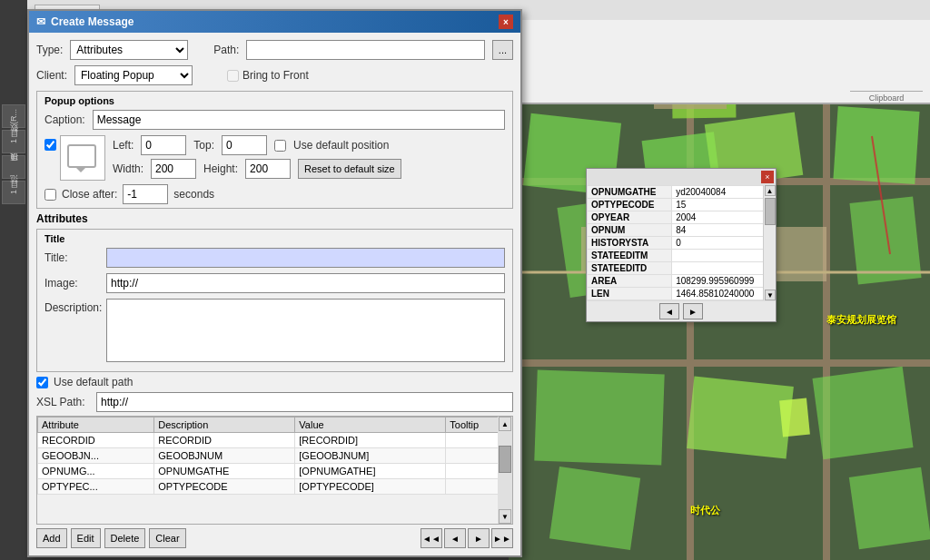  Describe the element at coordinates (681, 310) in the screenshot. I see `info-popup-nav: ◄ ►` at that location.